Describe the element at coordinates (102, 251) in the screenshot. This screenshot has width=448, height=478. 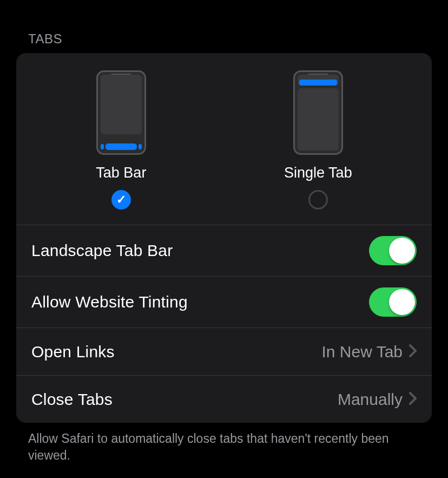
I see `landscape-tab-bar-label: Landscape Tab Bar` at that location.